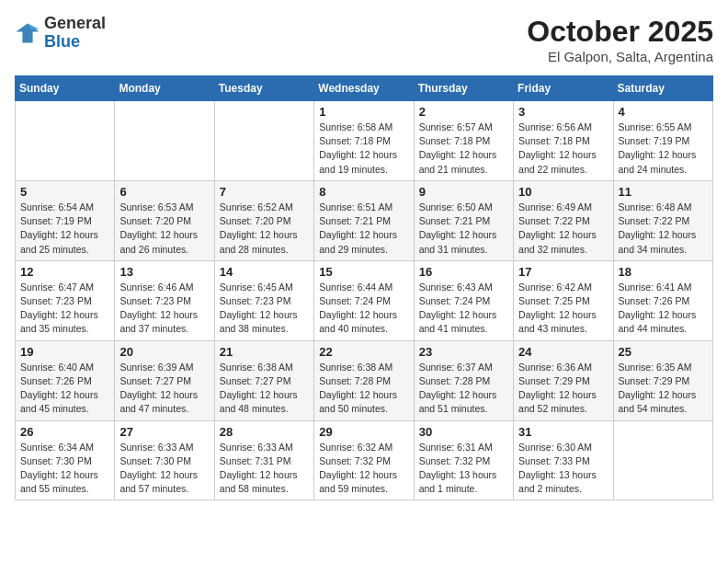 This screenshot has height=563, width=728. What do you see at coordinates (265, 228) in the screenshot?
I see `day-info: Sunrise: 6:52 AMSunset: 7:20 PMDaylight:…` at bounding box center [265, 228].